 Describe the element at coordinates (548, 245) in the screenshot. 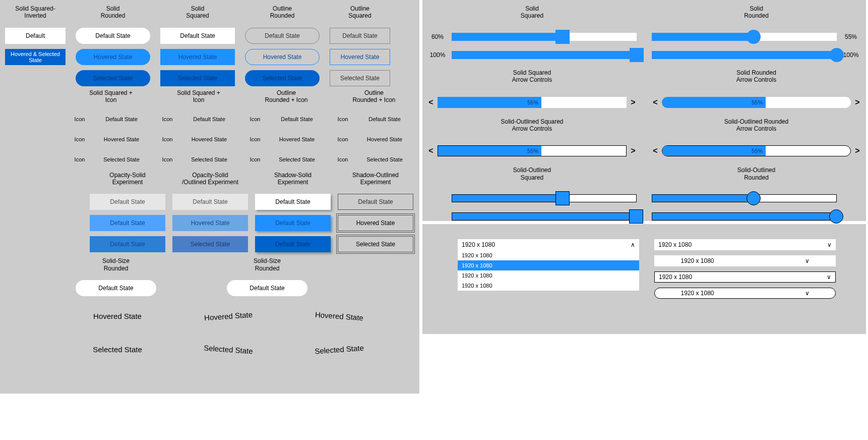

I see `dropdown-open: 1920 x 1080 ∧` at that location.